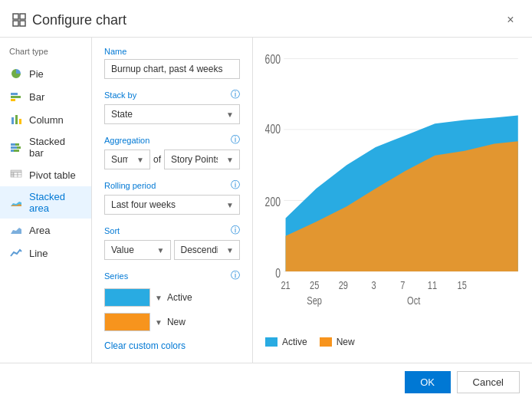  Describe the element at coordinates (127, 322) in the screenshot. I see `series-new-color-swatch` at that location.